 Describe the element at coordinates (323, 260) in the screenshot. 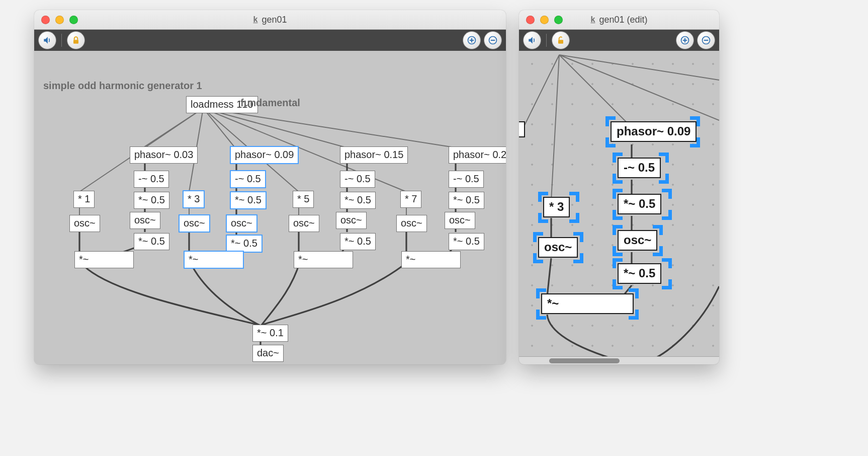

I see `obj-mulsig-3: *~` at that location.